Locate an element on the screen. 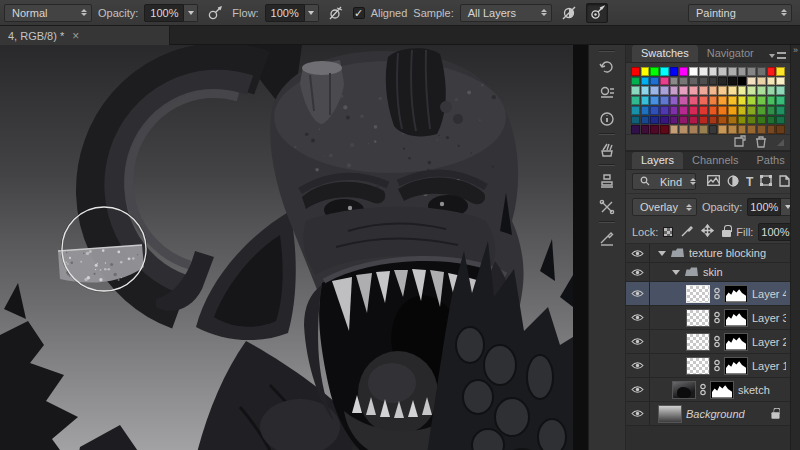 The width and height of the screenshot is (800, 450). tab-swatches: Swatches is located at coordinates (665, 54).